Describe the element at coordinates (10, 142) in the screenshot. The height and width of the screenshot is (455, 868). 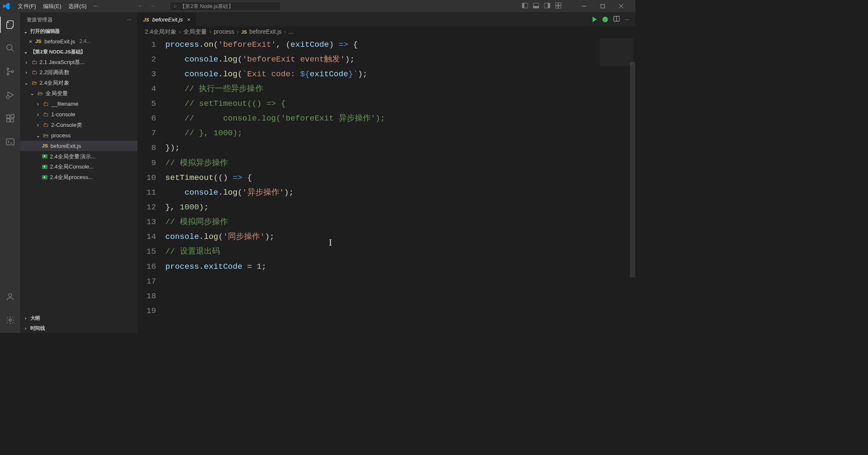
I see `activity-terminal` at that location.